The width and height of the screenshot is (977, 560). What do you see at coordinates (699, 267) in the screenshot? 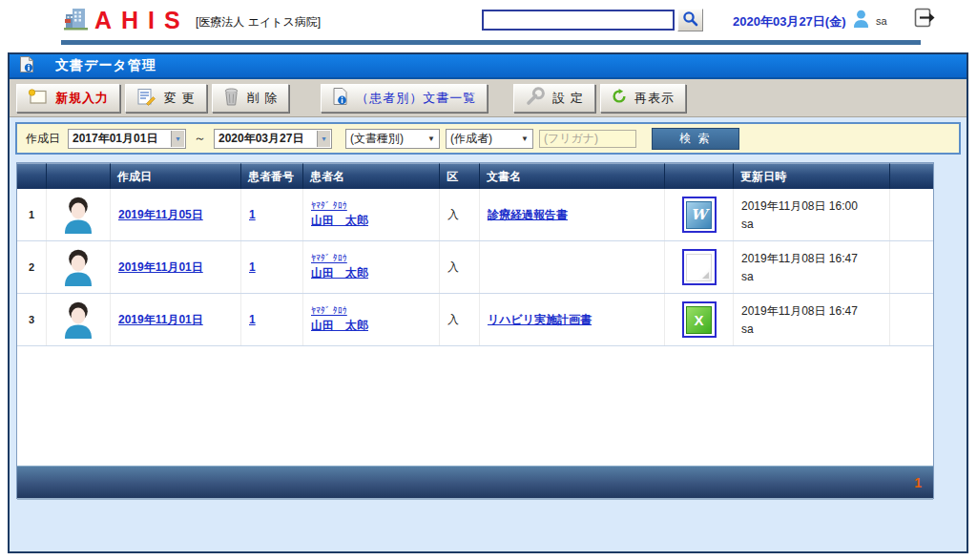
I see `blank-file-icon` at bounding box center [699, 267].